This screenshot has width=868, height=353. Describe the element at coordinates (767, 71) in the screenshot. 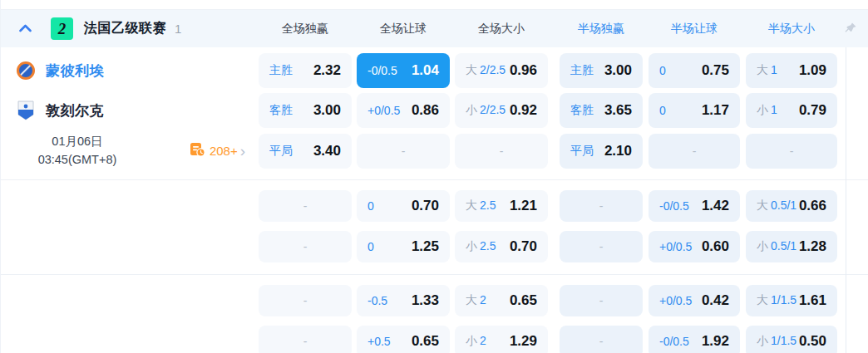

I see `odds-line-label: 大1` at that location.